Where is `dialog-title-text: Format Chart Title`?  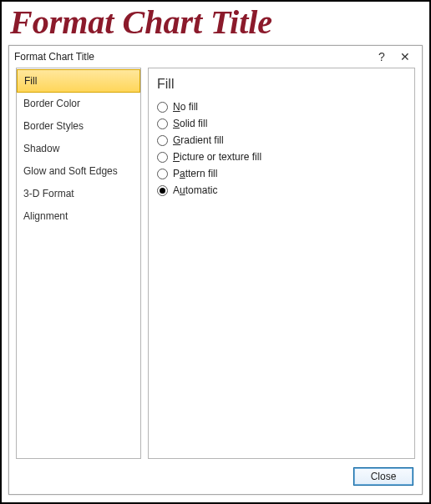
dialog-title-text: Format Chart Title is located at coordinates (54, 57).